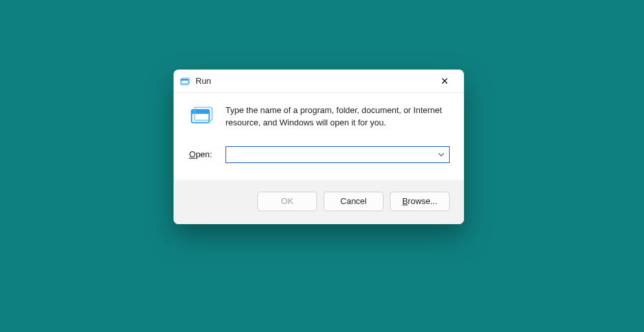  I want to click on dialog-content: Type the name of a program, folder, docu…, so click(318, 136).